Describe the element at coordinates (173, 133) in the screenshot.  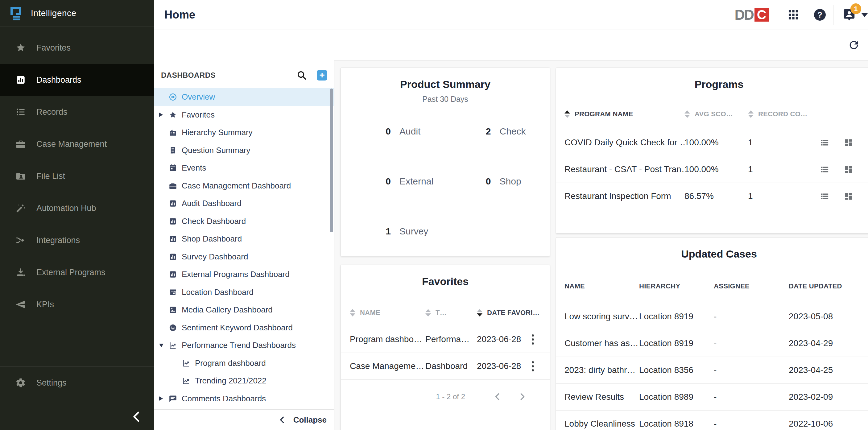
I see `building-icon` at that location.